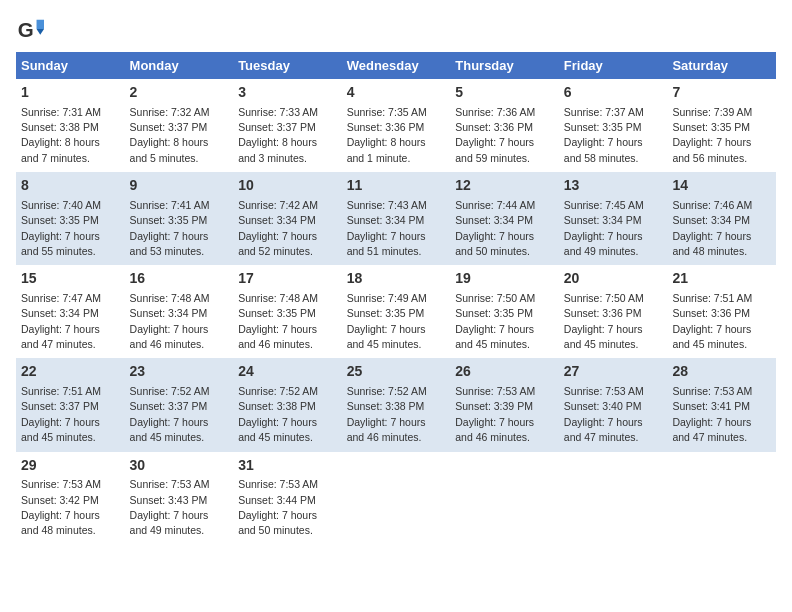  Describe the element at coordinates (70, 66) in the screenshot. I see `day-header-sunday: Sunday` at that location.